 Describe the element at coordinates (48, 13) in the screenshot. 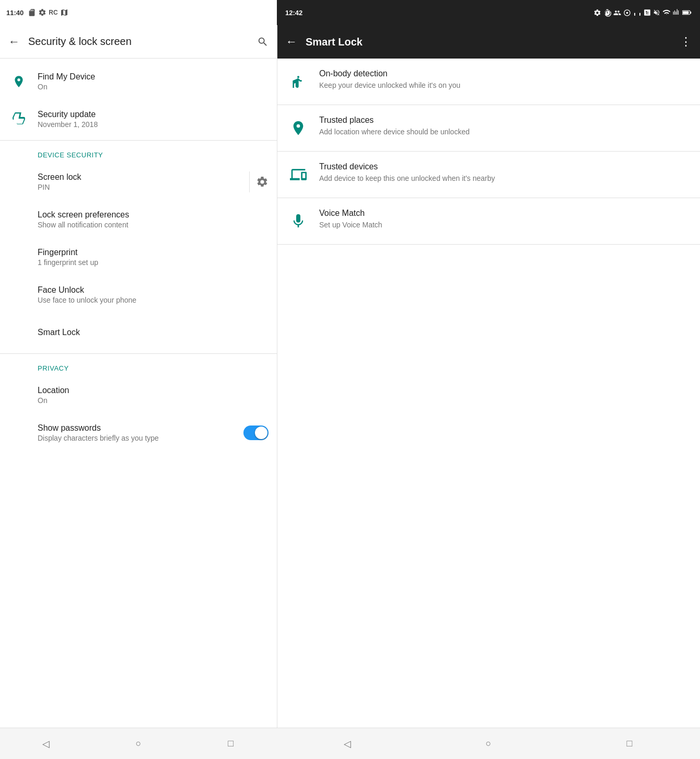

I see `left-status-icons: RC` at that location.